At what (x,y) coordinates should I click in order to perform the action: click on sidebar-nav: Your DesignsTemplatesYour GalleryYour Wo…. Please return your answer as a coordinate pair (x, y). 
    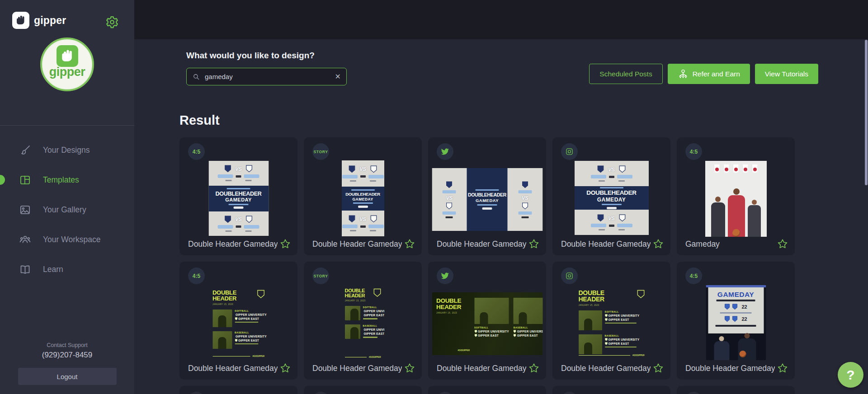
    Looking at the image, I should click on (67, 210).